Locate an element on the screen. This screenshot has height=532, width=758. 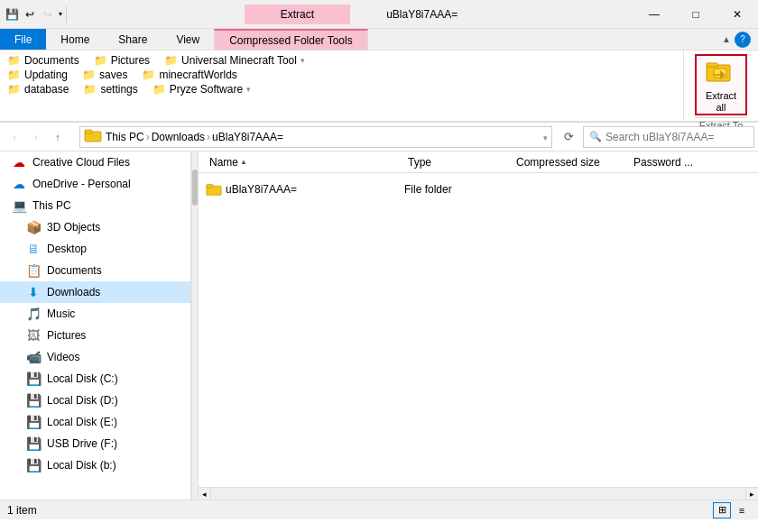
tab-share: Share is located at coordinates (133, 40).